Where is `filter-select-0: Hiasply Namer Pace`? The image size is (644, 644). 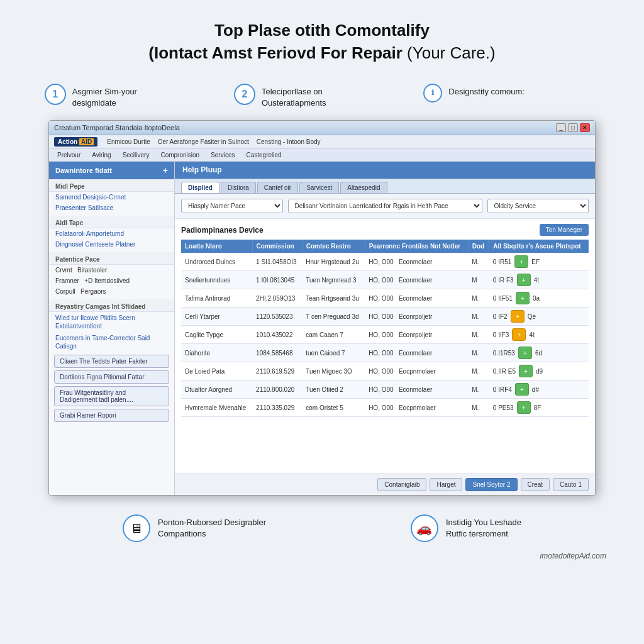 filter-select-0: Hiasply Namer Pace is located at coordinates (232, 206).